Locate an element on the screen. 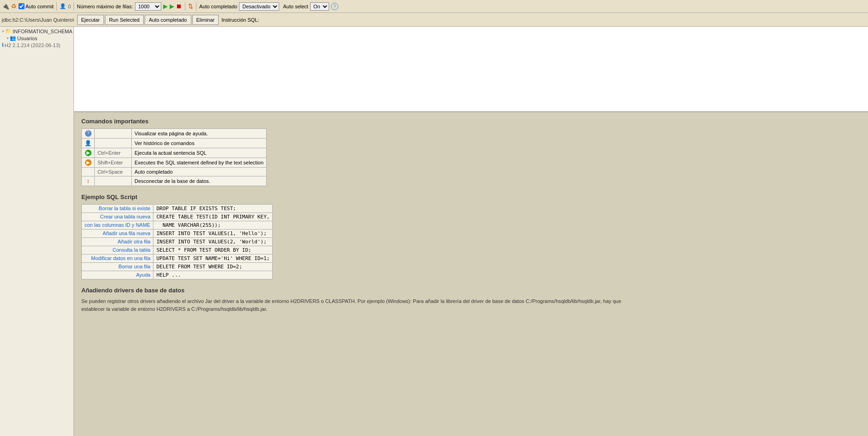 Image resolution: width=868 pixels, height=436 pixels. cmd-desc-ctrlspace: Auto completado is located at coordinates (199, 172).